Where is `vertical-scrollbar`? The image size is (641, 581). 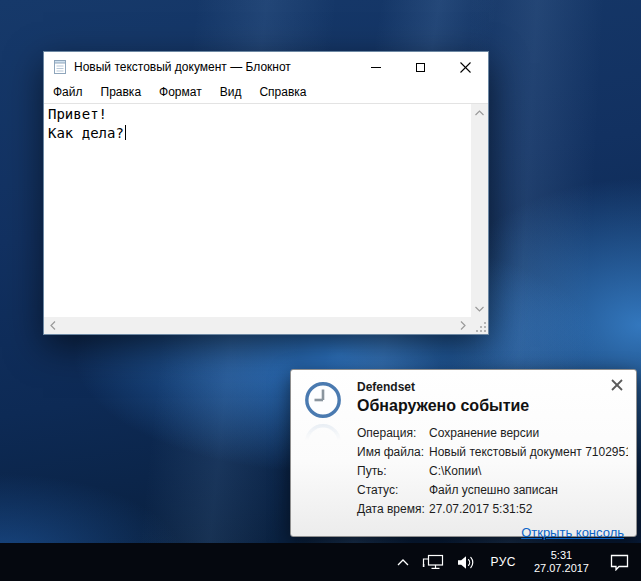 vertical-scrollbar is located at coordinates (480, 210).